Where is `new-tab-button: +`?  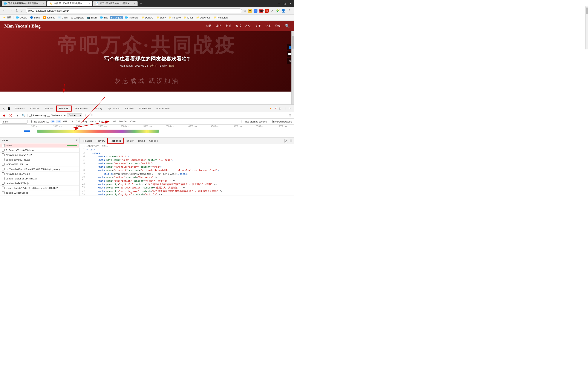
new-tab-button: + is located at coordinates (141, 4).